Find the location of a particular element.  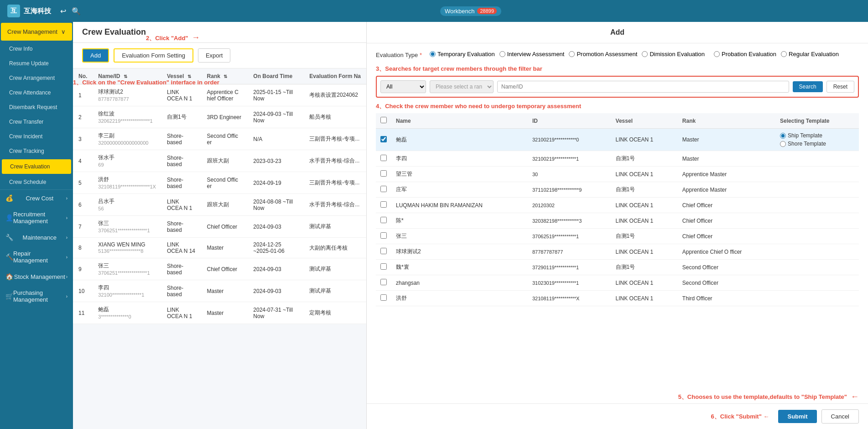

cell-form: 水手晋升考核-综合... is located at coordinates (335, 205).